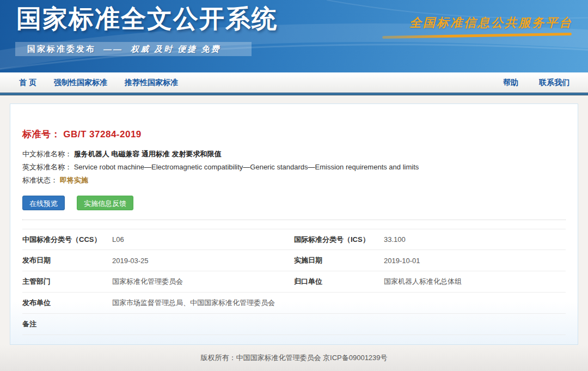  I want to click on publishing-unit-label: 发布单位, so click(68, 303).